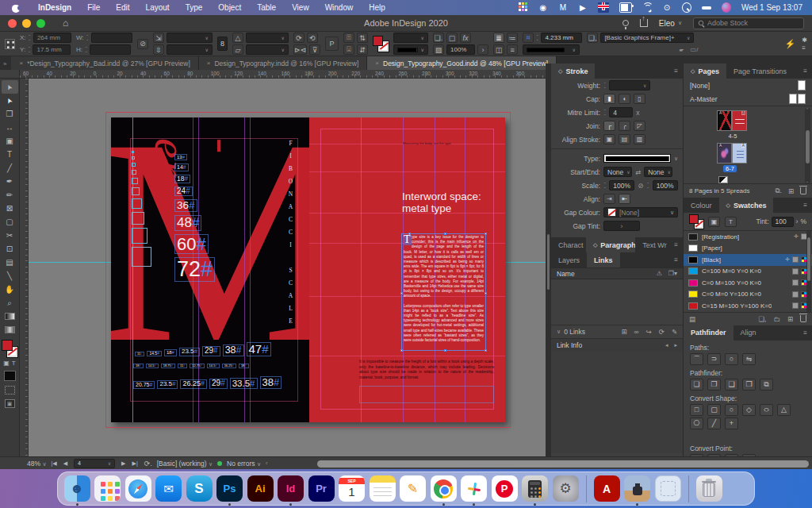 The width and height of the screenshot is (812, 508). Describe the element at coordinates (112, 38) in the screenshot. I see `w-field` at that location.